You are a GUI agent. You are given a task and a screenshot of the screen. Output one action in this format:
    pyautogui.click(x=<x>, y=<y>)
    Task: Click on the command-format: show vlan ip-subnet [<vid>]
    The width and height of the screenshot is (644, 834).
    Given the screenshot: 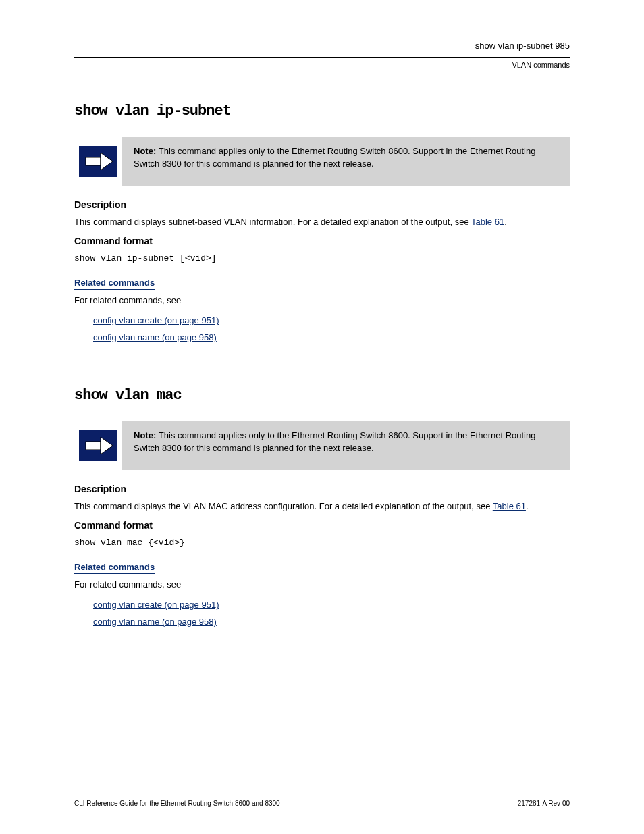 What is the action you would take?
    pyautogui.click(x=322, y=259)
    